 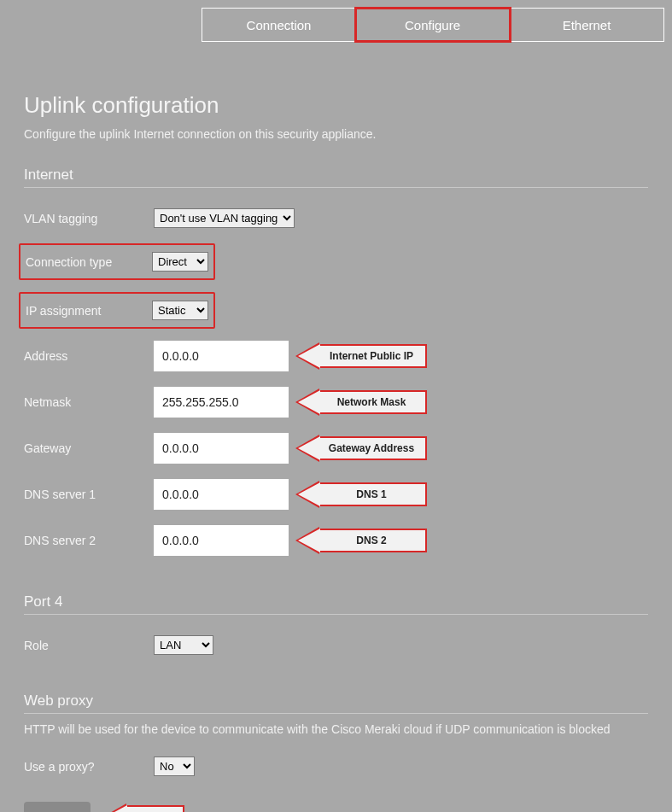 I want to click on role-select: LAN, so click(x=184, y=646).